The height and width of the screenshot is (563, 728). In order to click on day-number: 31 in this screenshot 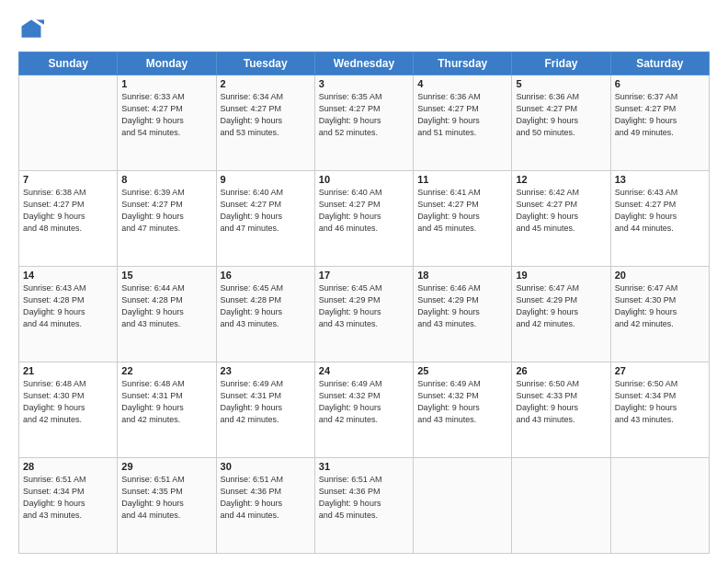, I will do `click(364, 466)`.